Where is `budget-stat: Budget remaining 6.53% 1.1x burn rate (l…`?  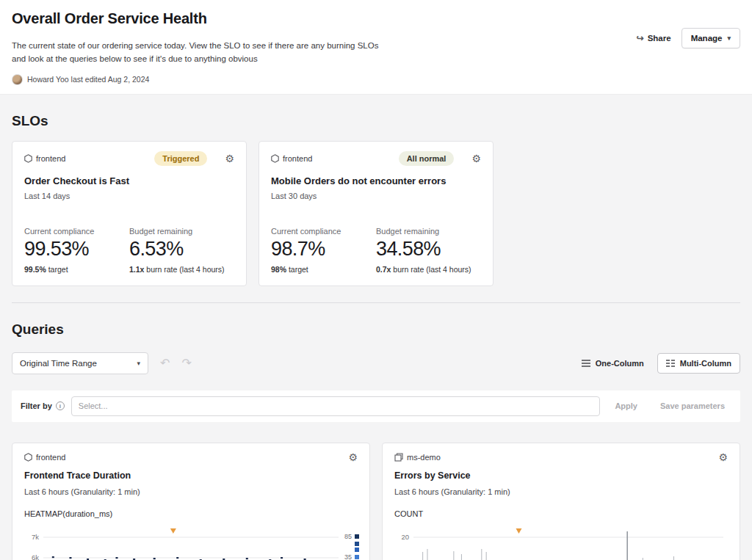 budget-stat: Budget remaining 6.53% 1.1x burn rate (l… is located at coordinates (182, 250).